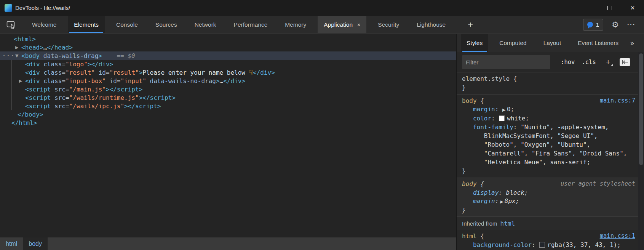  Describe the element at coordinates (228, 56) in the screenshot. I see `dom-tree-row: ···▼<body data-wails-drag> == $0` at that location.